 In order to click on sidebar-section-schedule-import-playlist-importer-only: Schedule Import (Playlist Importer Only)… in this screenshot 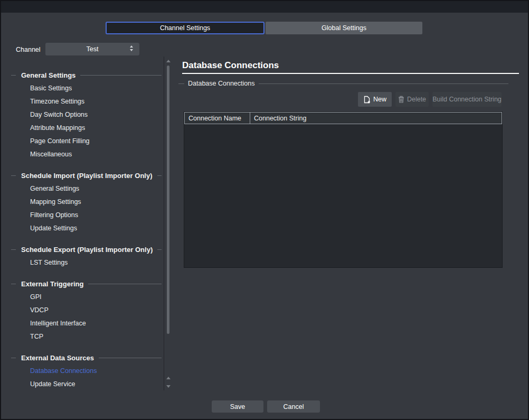, I will do `click(82, 202)`.